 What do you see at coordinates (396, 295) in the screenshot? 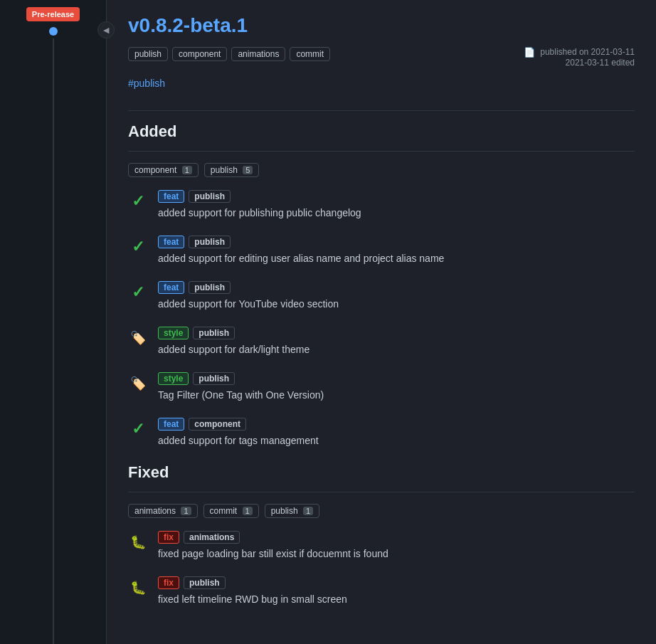
I see `entry-content-3: feat publish added support for YouTube v…` at bounding box center [396, 295].